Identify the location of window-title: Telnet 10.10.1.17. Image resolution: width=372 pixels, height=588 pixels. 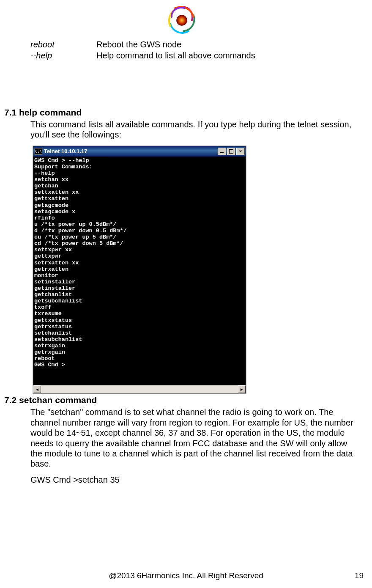
(130, 151).